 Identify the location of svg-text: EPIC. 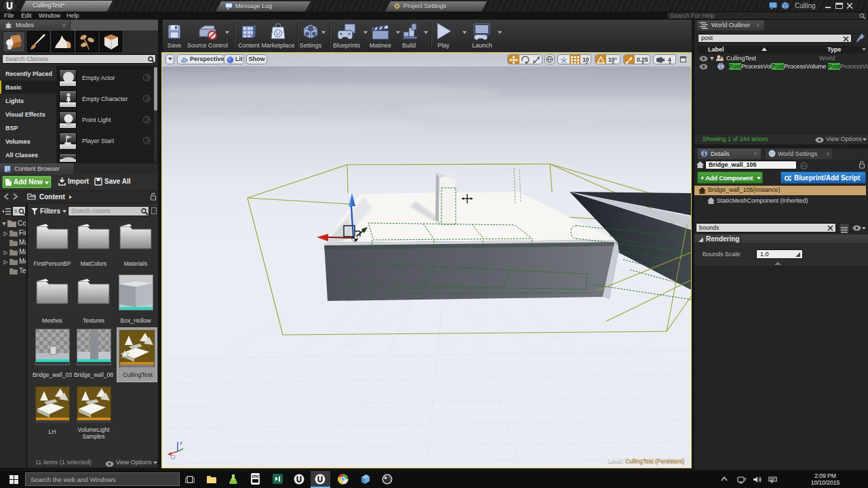
(256, 476).